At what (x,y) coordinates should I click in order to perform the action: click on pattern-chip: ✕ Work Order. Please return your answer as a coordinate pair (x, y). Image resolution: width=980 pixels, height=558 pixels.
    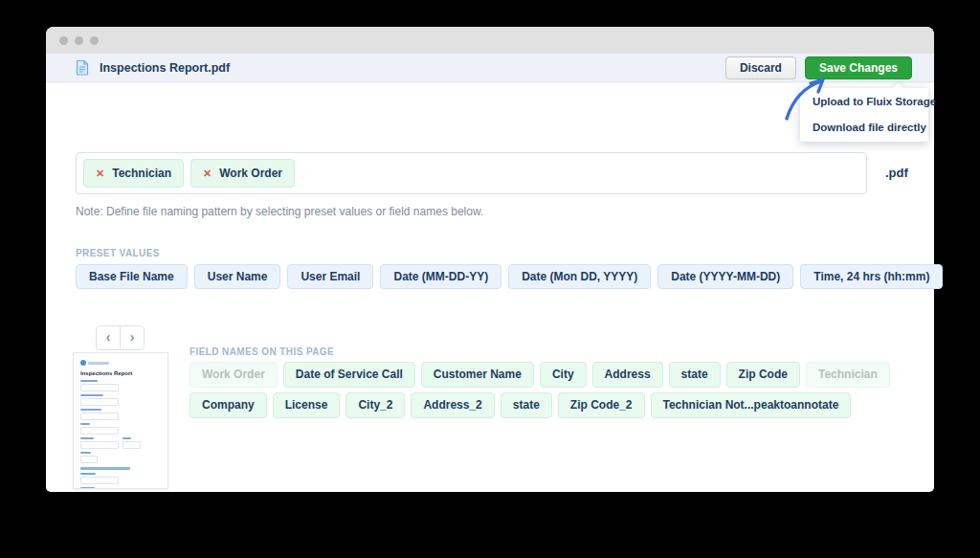
    Looking at the image, I should click on (243, 173).